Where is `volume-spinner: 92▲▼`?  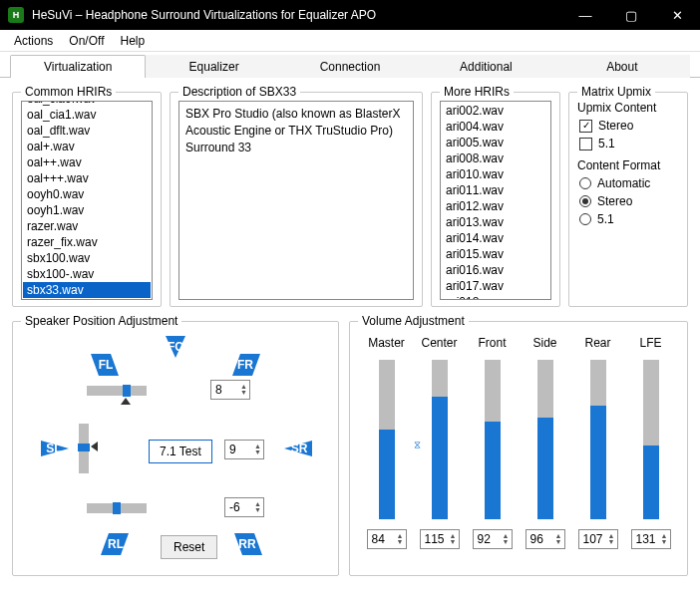 volume-spinner: 92▲▼ is located at coordinates (493, 539).